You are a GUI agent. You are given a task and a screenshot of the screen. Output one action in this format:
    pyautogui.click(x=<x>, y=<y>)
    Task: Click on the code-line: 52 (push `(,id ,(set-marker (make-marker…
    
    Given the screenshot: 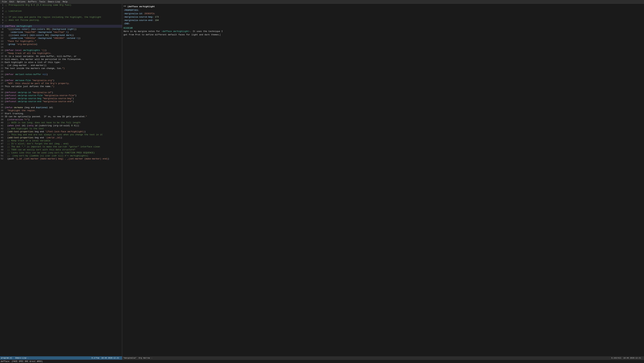 What is the action you would take?
    pyautogui.click(x=61, y=159)
    